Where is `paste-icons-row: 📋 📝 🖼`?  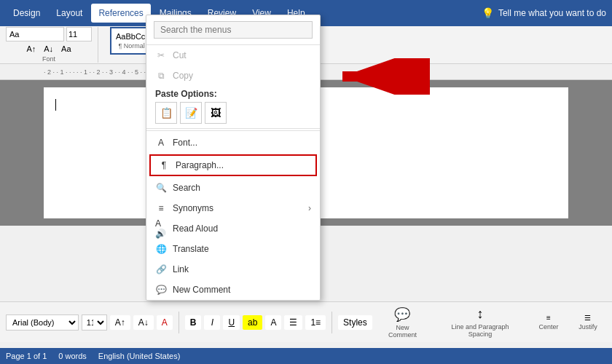
paste-icons-row: 📋 📝 🖼 is located at coordinates (233, 113).